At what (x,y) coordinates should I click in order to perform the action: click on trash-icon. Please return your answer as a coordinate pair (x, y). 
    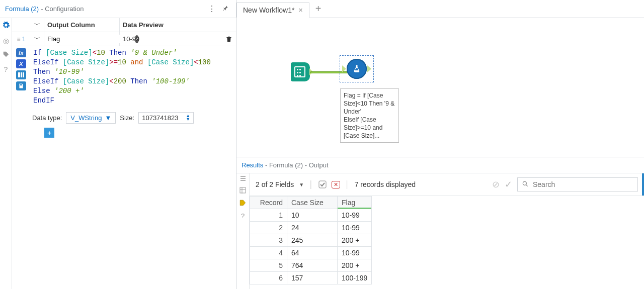
    Looking at the image, I should click on (229, 39).